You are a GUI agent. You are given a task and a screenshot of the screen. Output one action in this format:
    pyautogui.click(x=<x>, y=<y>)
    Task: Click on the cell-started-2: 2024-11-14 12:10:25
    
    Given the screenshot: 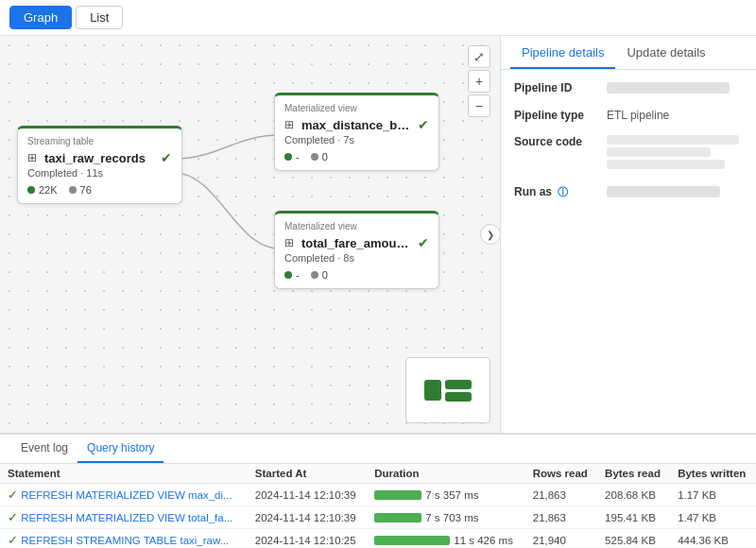 What is the action you would take?
    pyautogui.click(x=307, y=539)
    